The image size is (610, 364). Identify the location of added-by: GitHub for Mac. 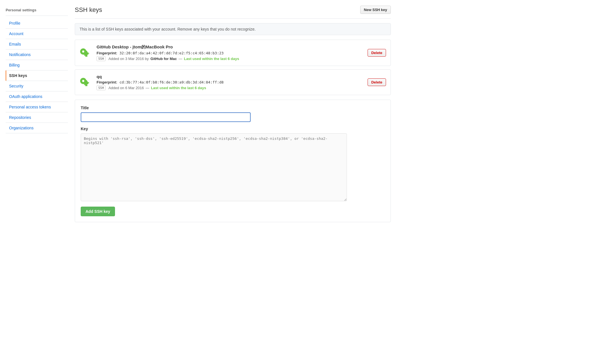
(164, 59).